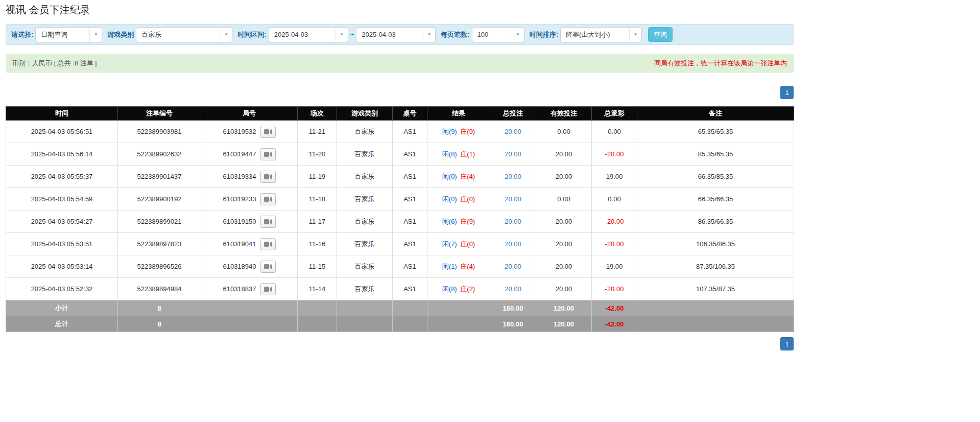  Describe the element at coordinates (459, 154) in the screenshot. I see `cell-result: 闲(8) 庄(1)` at that location.